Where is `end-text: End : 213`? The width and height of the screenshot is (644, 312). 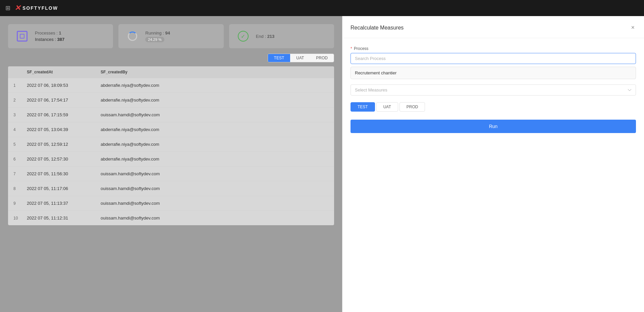
end-text: End : 213 is located at coordinates (265, 36).